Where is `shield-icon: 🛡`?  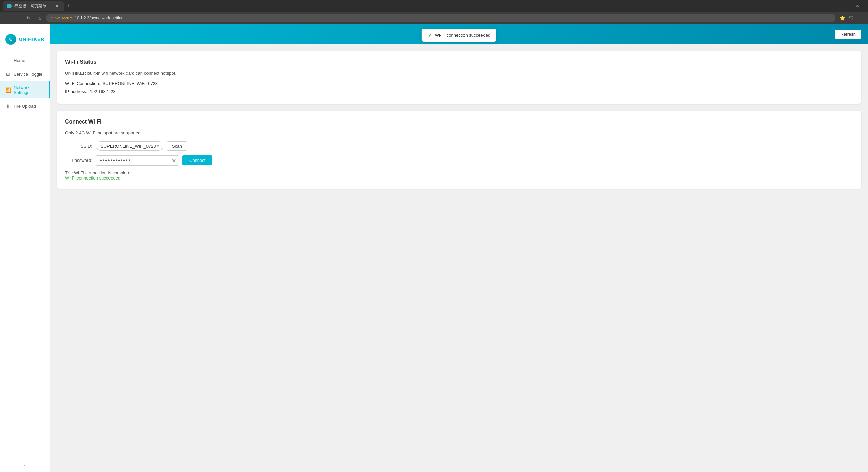 shield-icon: 🛡 is located at coordinates (851, 18).